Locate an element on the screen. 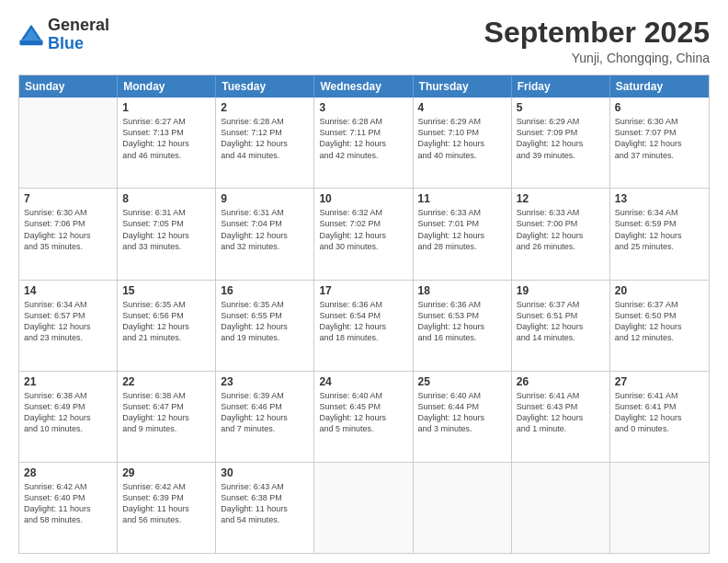 The height and width of the screenshot is (563, 728). cell-info-line: and 58 minutes. is located at coordinates (68, 520).